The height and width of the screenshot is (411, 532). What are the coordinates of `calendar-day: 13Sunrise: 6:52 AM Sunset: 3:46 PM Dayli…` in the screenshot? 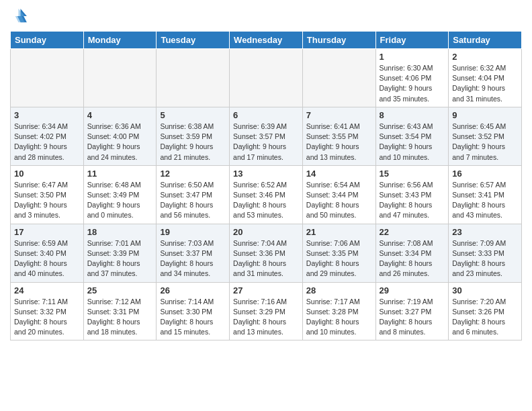 It's located at (266, 195).